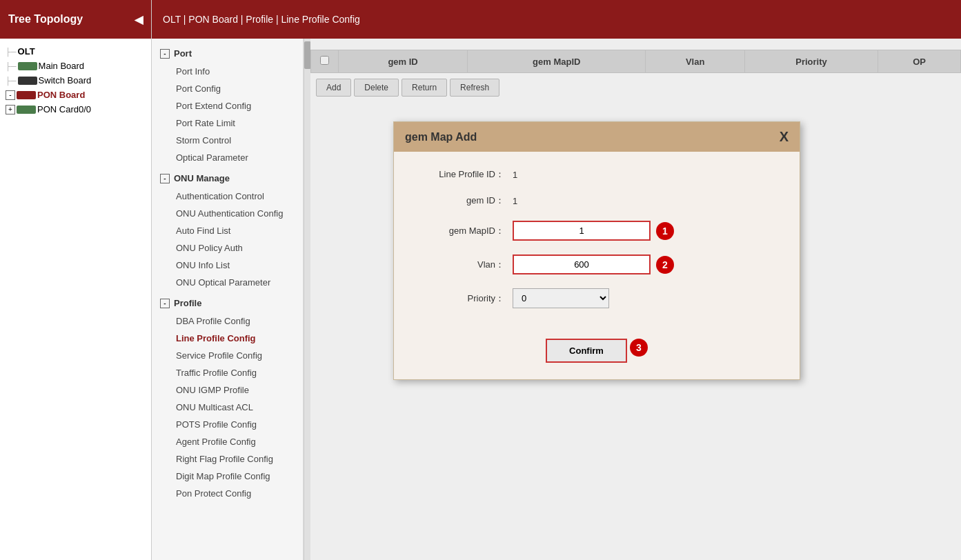  What do you see at coordinates (441, 137) in the screenshot?
I see `modal-title: gem Map Add` at bounding box center [441, 137].